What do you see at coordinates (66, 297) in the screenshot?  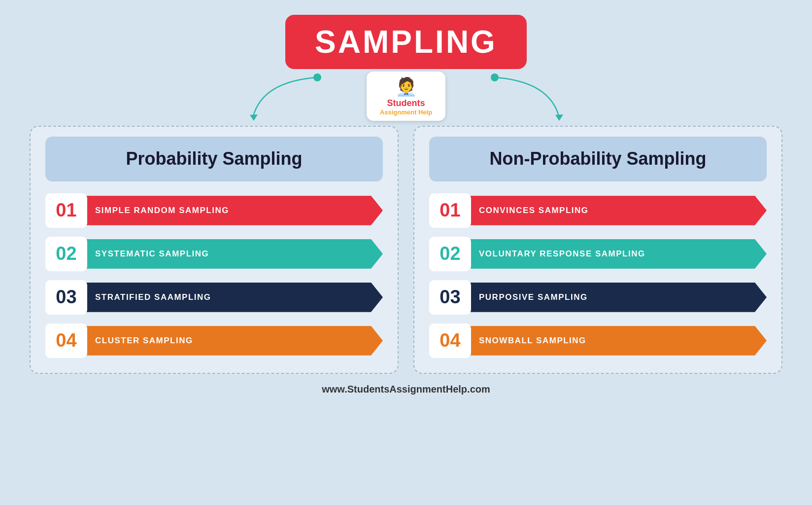 I see `item-number-3: 03` at bounding box center [66, 297].